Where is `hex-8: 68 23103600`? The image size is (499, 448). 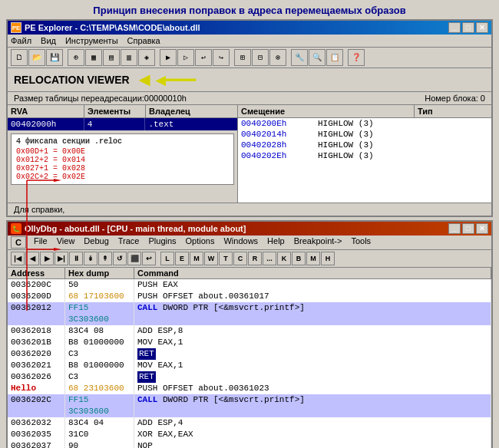 hex-8: 68 23103600 is located at coordinates (100, 388).